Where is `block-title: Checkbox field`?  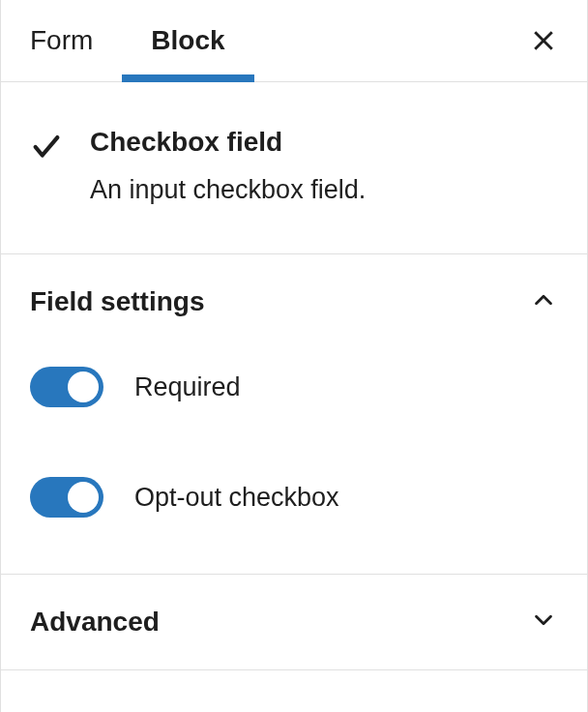 block-title: Checkbox field is located at coordinates (324, 142).